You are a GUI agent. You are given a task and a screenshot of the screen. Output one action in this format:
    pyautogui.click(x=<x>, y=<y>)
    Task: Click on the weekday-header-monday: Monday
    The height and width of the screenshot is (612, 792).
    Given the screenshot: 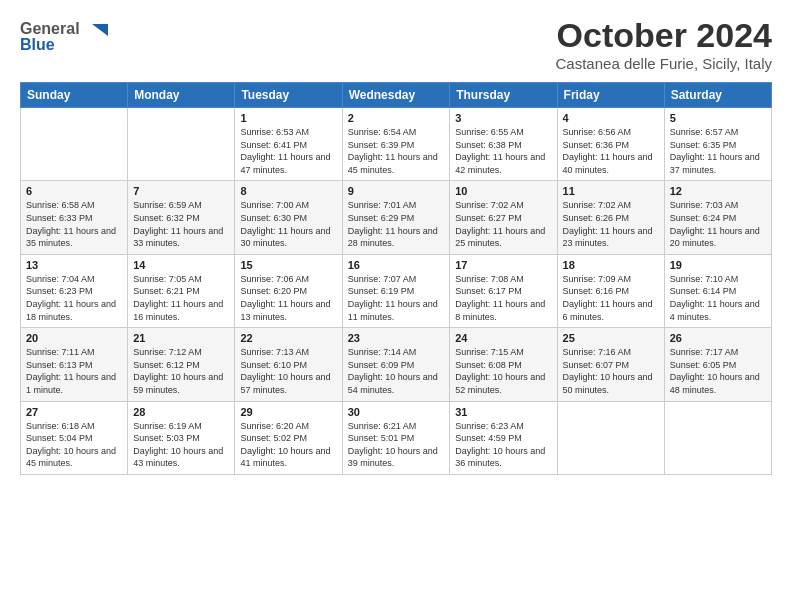 What is the action you would take?
    pyautogui.click(x=182, y=96)
    